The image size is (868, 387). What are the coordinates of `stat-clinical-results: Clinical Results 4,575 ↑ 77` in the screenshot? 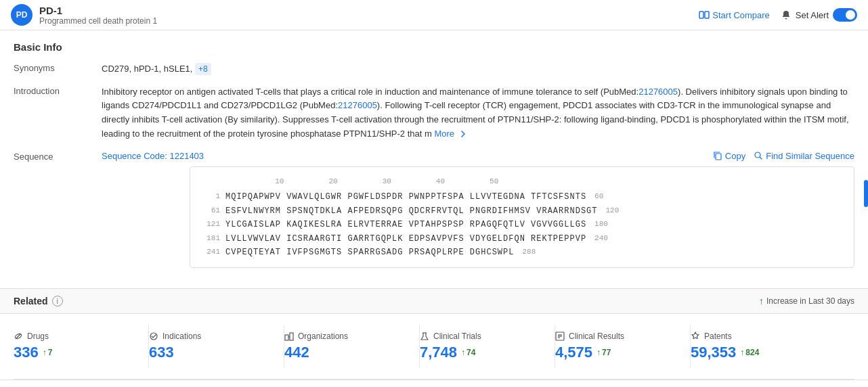 It's located at (623, 346).